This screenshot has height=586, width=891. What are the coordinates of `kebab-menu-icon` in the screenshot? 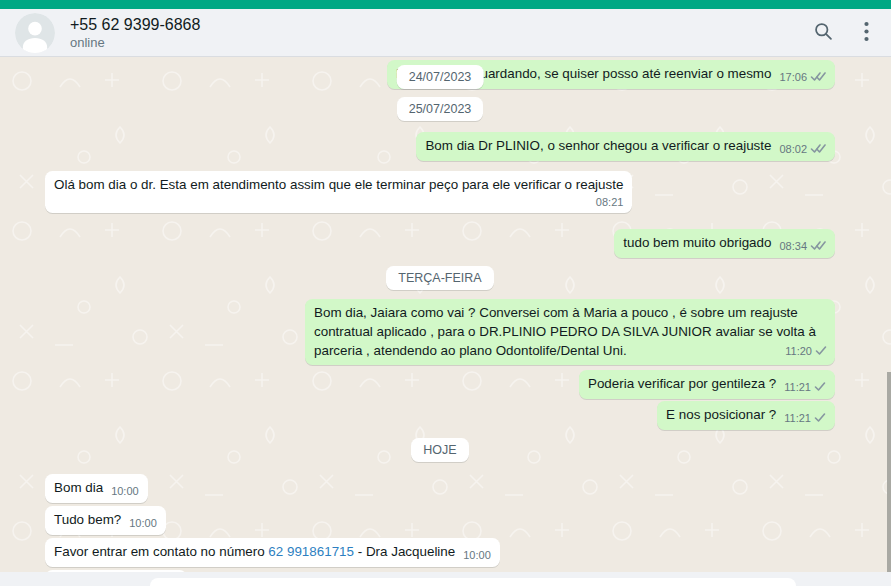 It's located at (866, 33).